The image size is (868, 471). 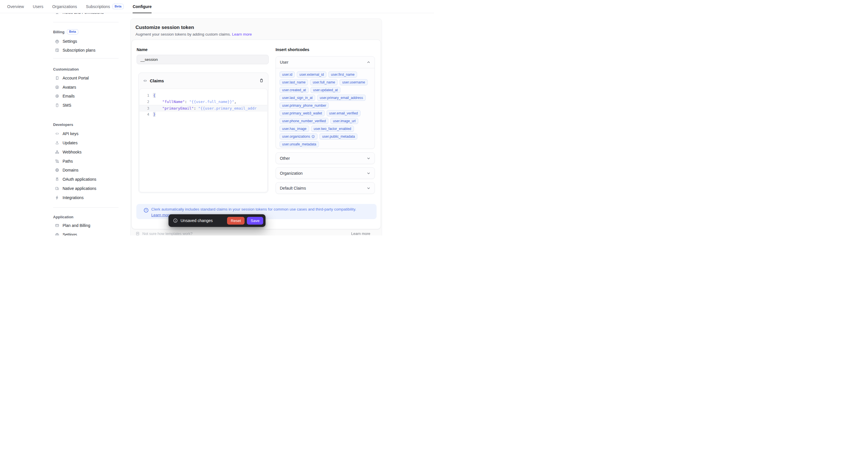 What do you see at coordinates (73, 226) in the screenshot?
I see `sidebar-item-plan-and-billing: Plan and Billing` at bounding box center [73, 226].